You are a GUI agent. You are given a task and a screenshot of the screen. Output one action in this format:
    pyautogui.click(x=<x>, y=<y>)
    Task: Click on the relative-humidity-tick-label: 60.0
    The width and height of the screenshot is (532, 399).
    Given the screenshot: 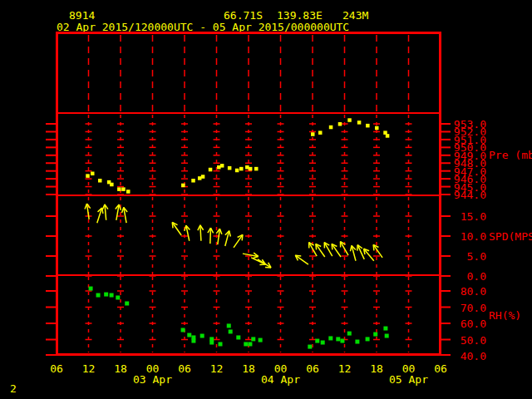 What is the action you would take?
    pyautogui.click(x=467, y=324)
    